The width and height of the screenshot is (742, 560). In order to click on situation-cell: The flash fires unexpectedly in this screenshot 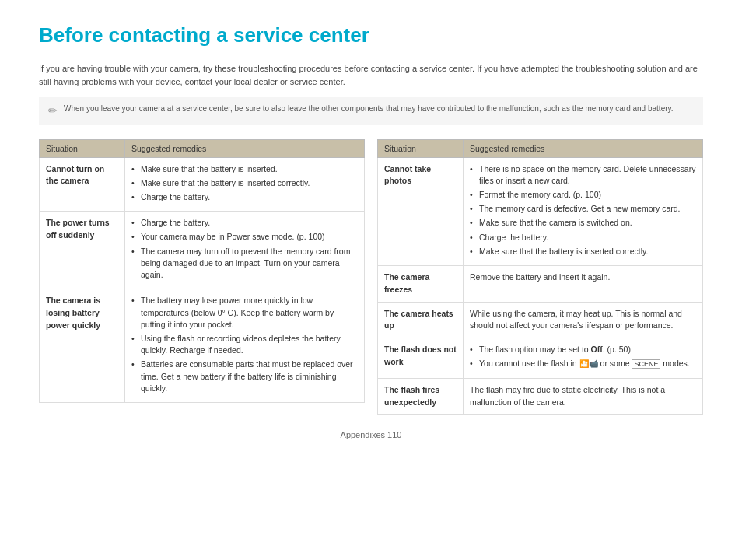, I will do `click(421, 397)`.